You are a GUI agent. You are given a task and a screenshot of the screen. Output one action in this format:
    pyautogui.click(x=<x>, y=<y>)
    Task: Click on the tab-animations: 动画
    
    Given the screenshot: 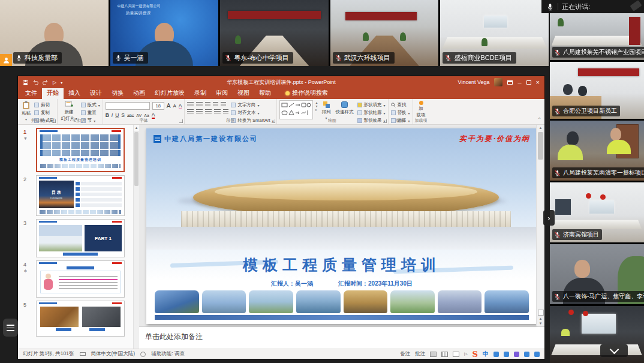 What is the action you would take?
    pyautogui.click(x=139, y=94)
    